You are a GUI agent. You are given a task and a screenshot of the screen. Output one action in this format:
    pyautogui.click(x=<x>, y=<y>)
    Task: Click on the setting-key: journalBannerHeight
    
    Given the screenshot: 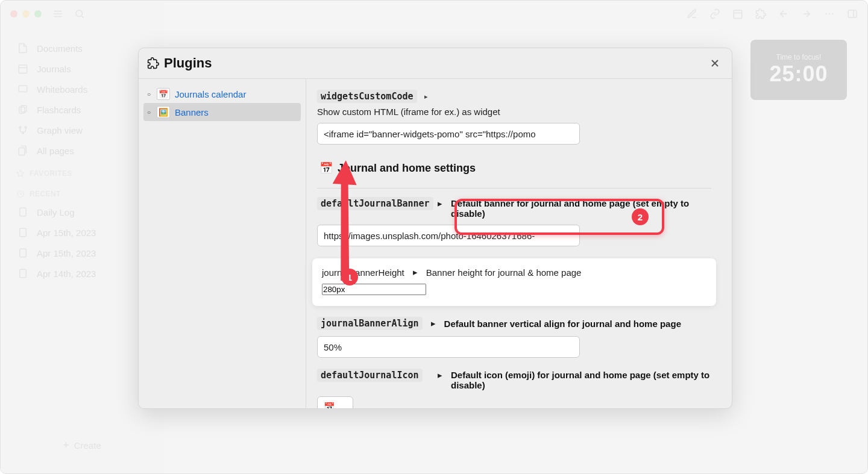 What is the action you would take?
    pyautogui.click(x=363, y=272)
    